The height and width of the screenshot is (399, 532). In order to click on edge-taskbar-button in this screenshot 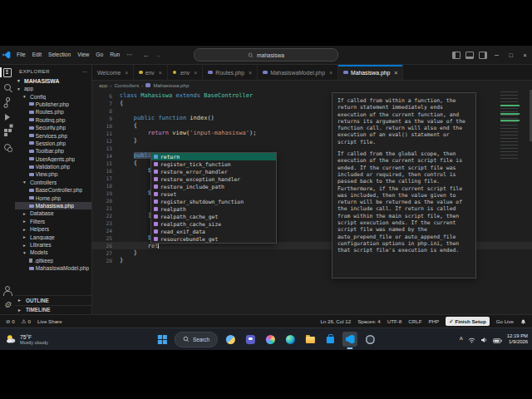, I will do `click(290, 339)`.